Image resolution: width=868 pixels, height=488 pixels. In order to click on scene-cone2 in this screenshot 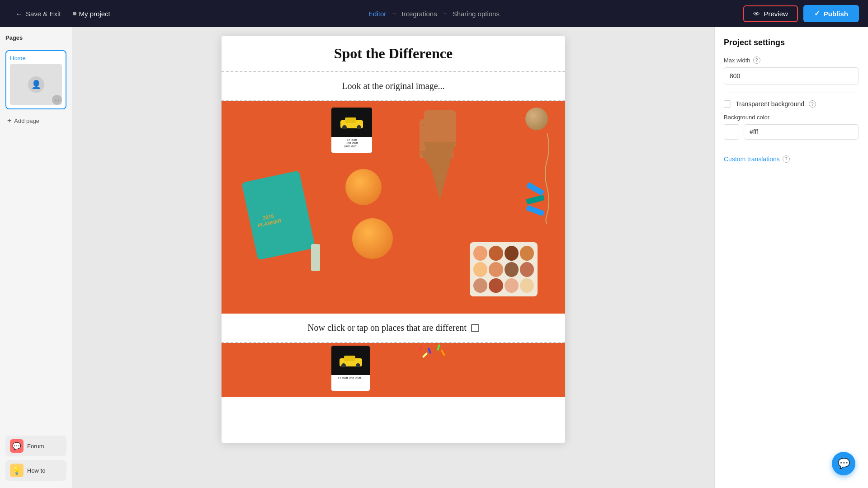, I will do `click(440, 155)`.